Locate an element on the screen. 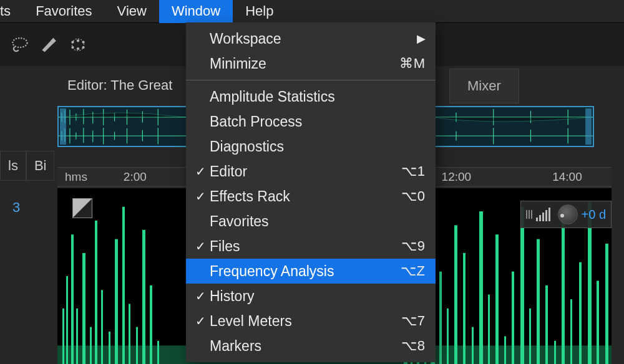  menu-minimize: Minimize ⌘M is located at coordinates (311, 64).